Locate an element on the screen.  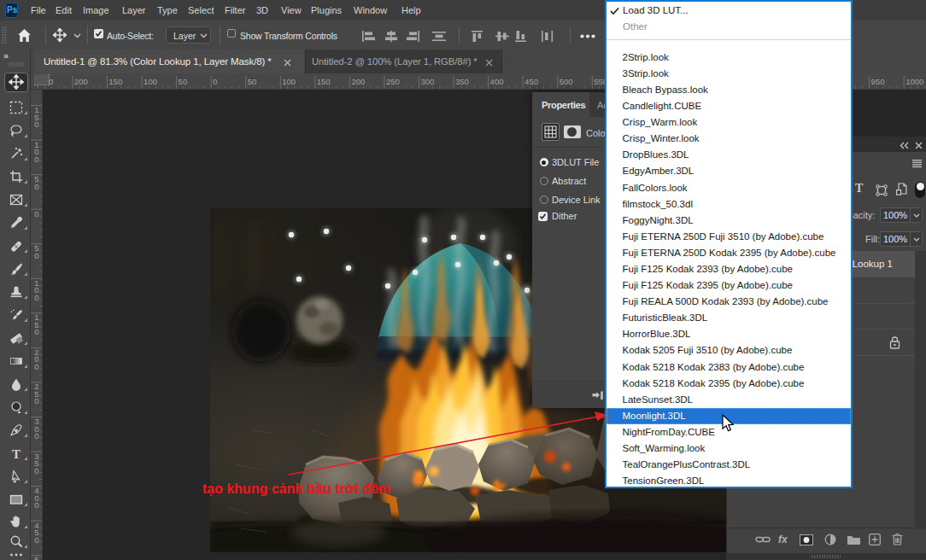
svg-text: 950 is located at coordinates (878, 82).